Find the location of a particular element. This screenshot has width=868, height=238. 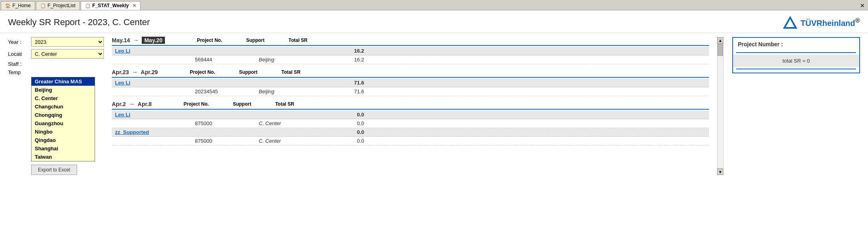

week-start-apr23: Apr.23 is located at coordinates (121, 72).